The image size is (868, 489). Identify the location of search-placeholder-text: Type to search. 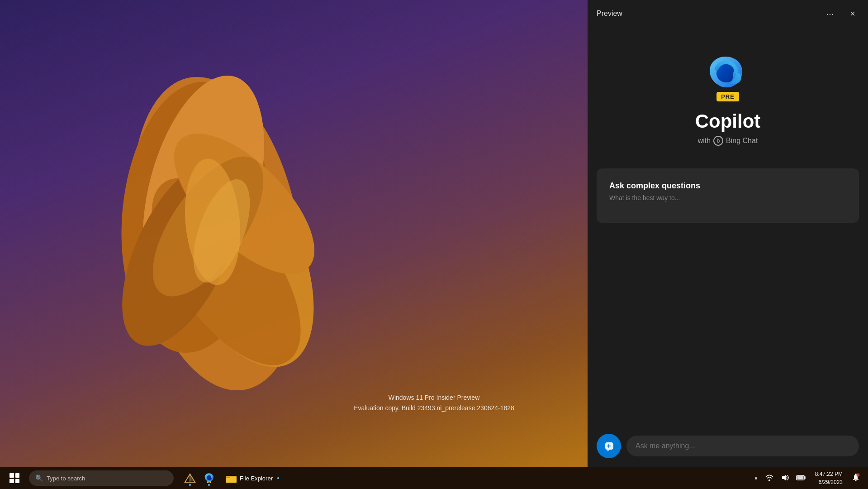
(66, 478).